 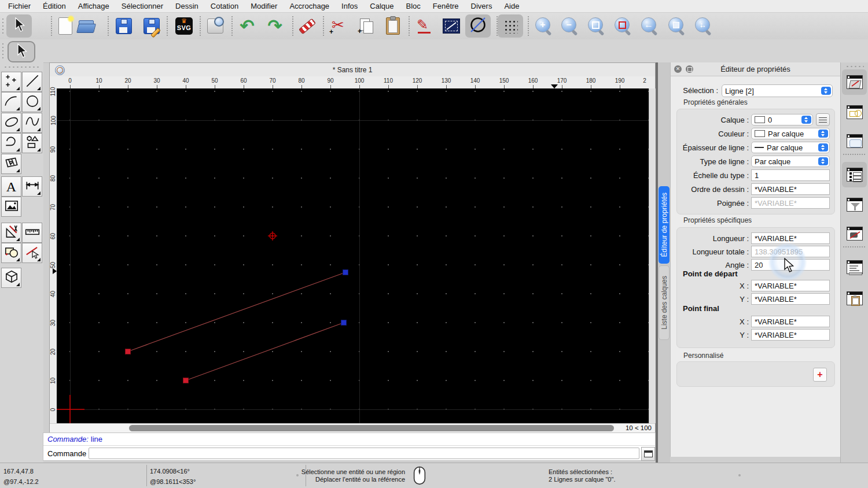 I want to click on zoom-in-button: +, so click(x=543, y=26).